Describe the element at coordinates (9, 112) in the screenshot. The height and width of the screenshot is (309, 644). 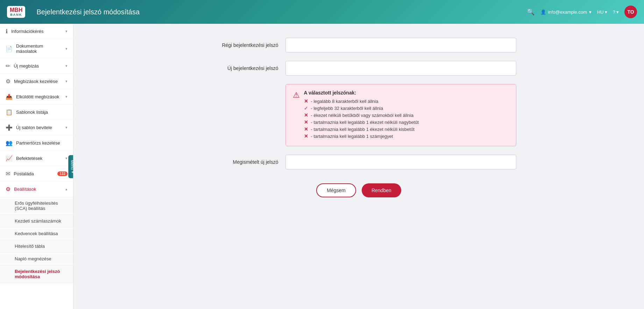
I see `list-icon: 📋` at that location.